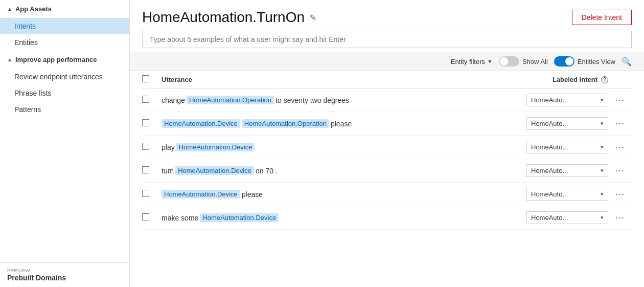  What do you see at coordinates (64, 109) in the screenshot?
I see `sidebar-item-patterns: Patterns` at bounding box center [64, 109].